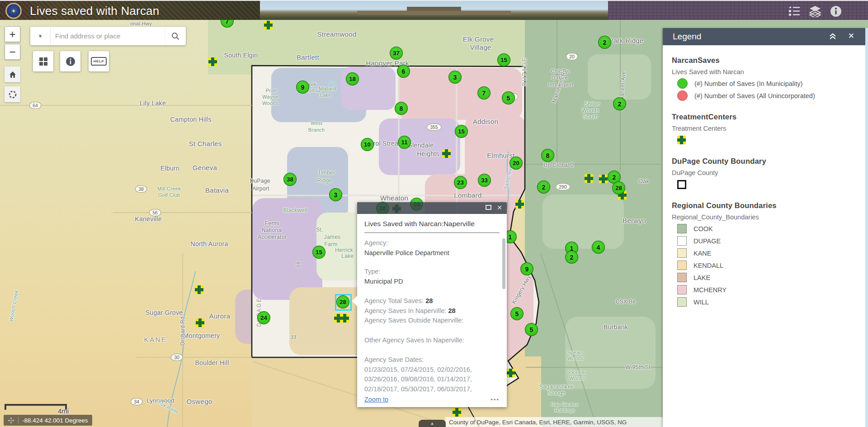 The image size is (868, 427). What do you see at coordinates (432, 282) in the screenshot?
I see `type-value: Municipal PD` at bounding box center [432, 282].